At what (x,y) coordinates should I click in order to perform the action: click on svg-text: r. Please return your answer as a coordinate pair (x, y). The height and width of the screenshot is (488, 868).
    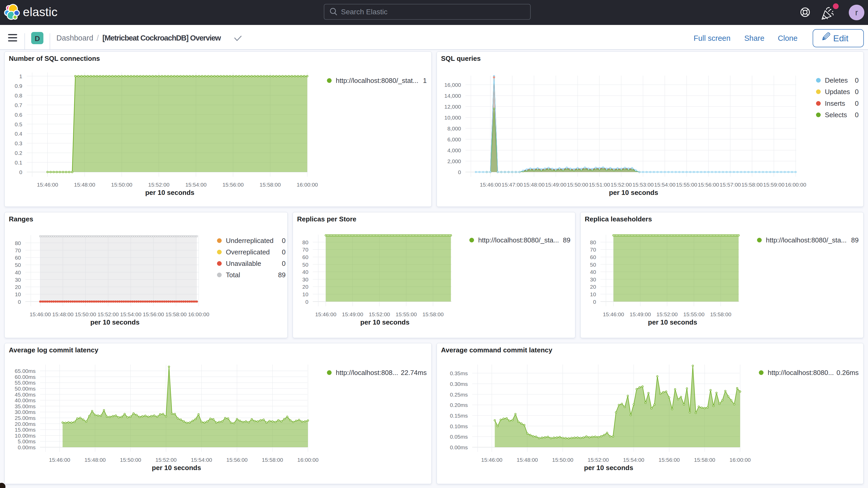
    Looking at the image, I should click on (857, 12).